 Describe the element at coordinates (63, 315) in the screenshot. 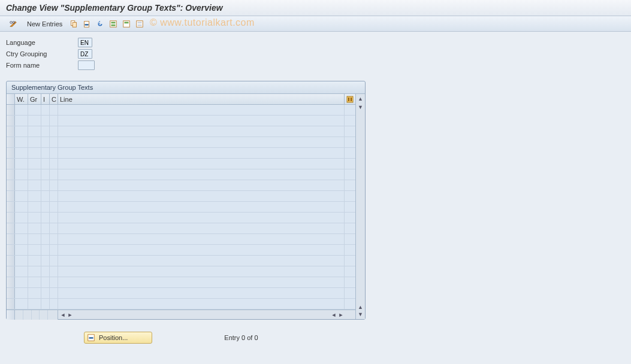

I see `scroll-left-icon: ◄` at that location.